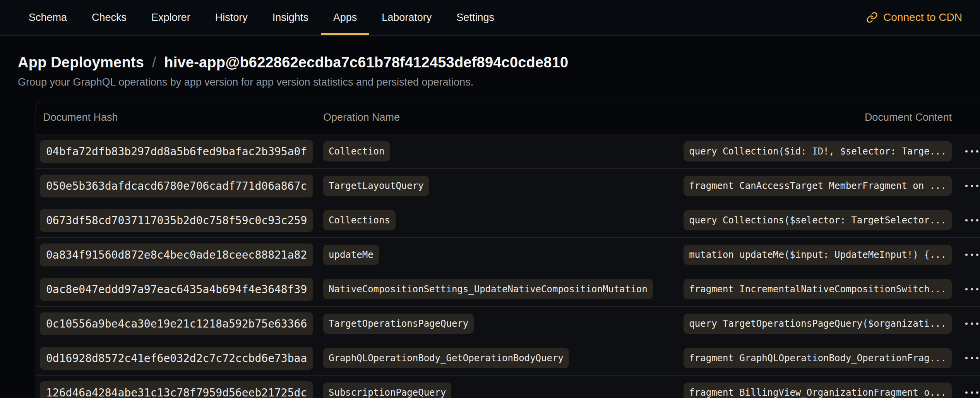 This screenshot has height=398, width=980. I want to click on document-hash-value: 126d46a4284abe31c13c78f7959d56eeb21725dc, so click(176, 389).